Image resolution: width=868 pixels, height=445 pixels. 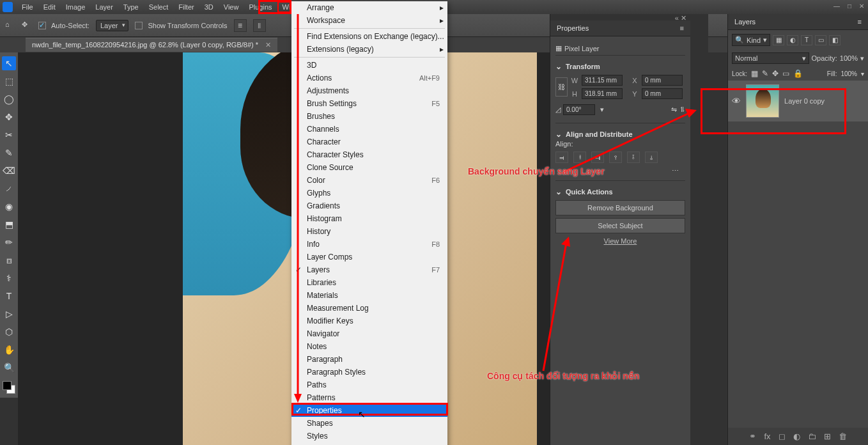 I want to click on menu-item-character: Character, so click(x=369, y=142).